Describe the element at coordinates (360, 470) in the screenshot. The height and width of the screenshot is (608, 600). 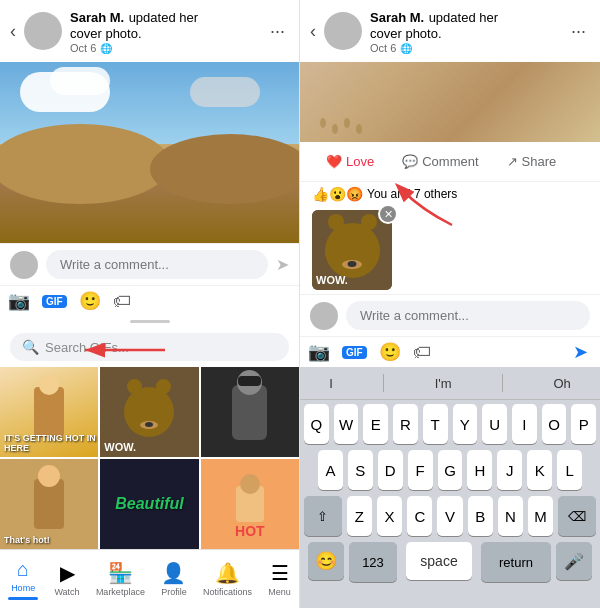
I see `key-s: S` at that location.